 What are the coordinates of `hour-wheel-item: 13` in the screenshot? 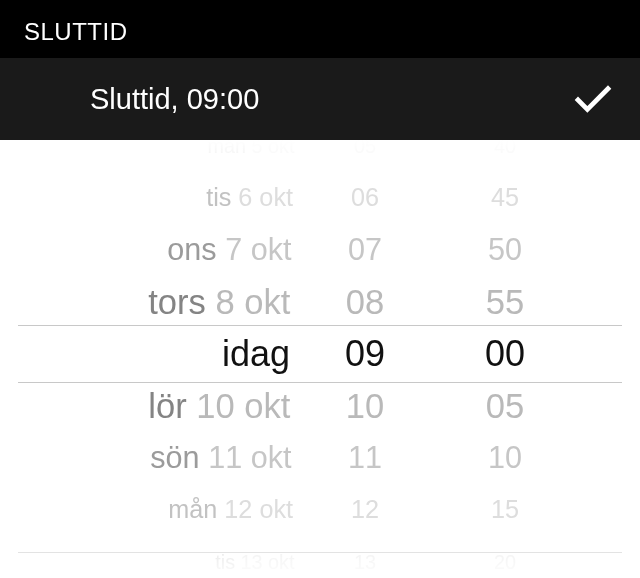 It's located at (365, 562).